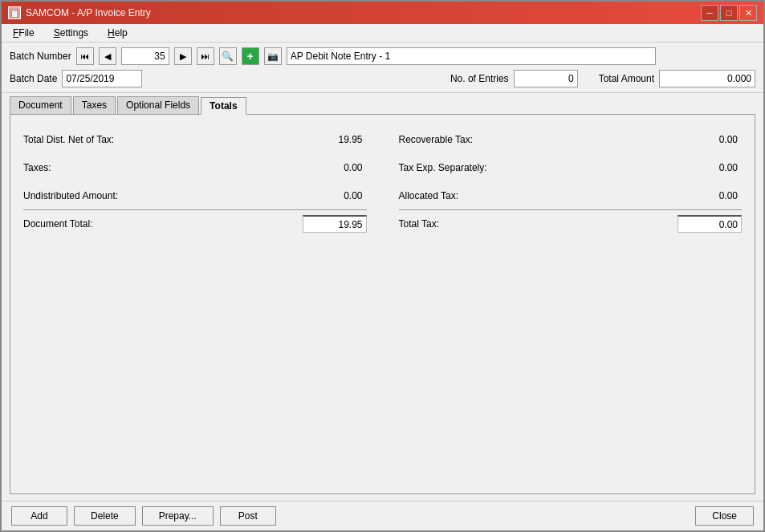 This screenshot has width=765, height=532. Describe the element at coordinates (39, 516) in the screenshot. I see `add-button: Add` at that location.